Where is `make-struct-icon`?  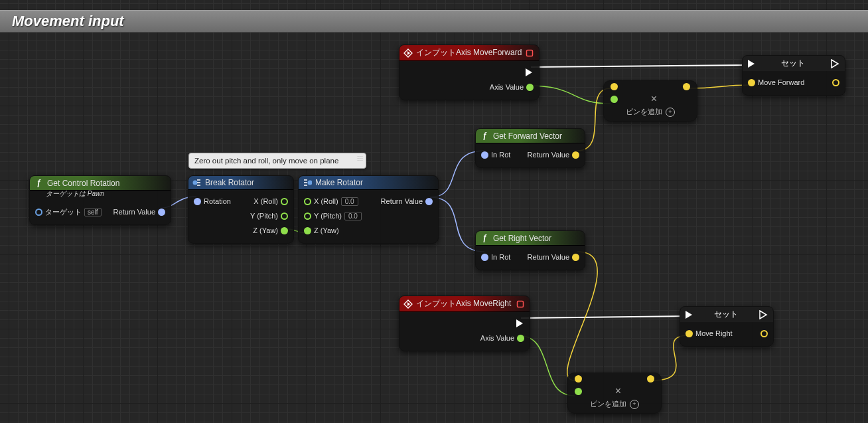 make-struct-icon is located at coordinates (307, 183).